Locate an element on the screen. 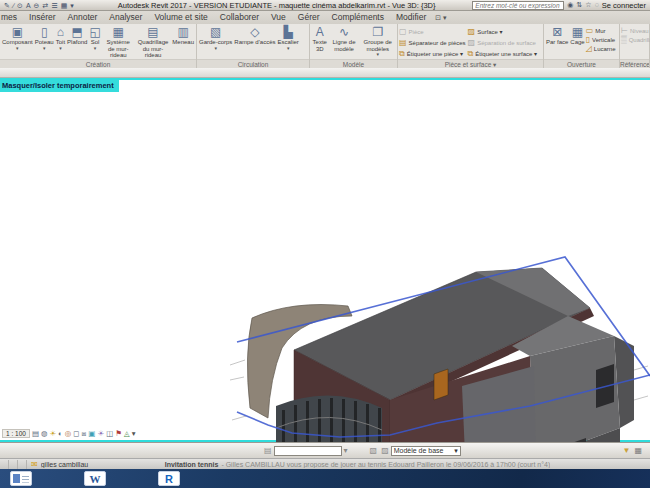 The image size is (650, 488). view-scale-button: 1 : 100 is located at coordinates (16, 434).